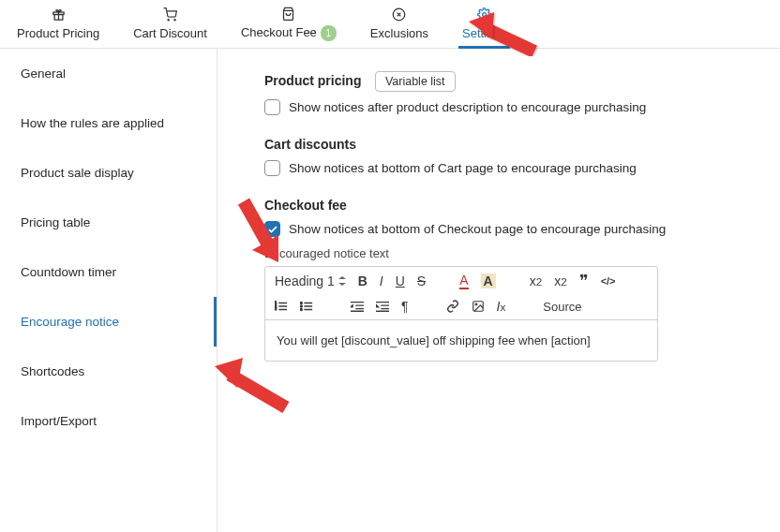  Describe the element at coordinates (422, 281) in the screenshot. I see `strike-icon: S` at that location.